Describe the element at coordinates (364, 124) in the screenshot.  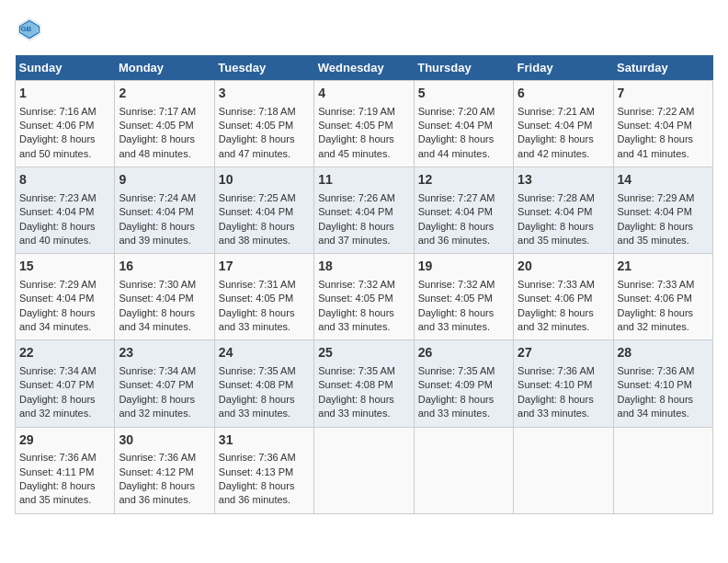
I see `calendar-cell: 4Sunrise: 7:19 AMSunset: 4:05 PMDaylight…` at that location.